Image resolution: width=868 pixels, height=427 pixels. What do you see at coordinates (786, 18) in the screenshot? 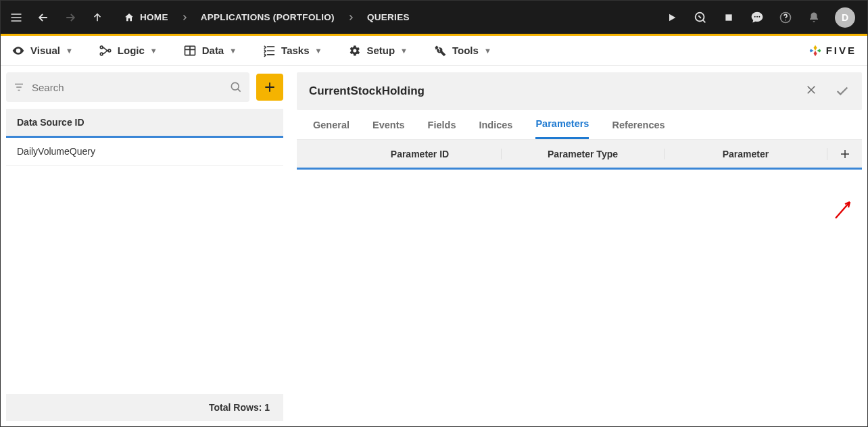
I see `help-icon` at bounding box center [786, 18].